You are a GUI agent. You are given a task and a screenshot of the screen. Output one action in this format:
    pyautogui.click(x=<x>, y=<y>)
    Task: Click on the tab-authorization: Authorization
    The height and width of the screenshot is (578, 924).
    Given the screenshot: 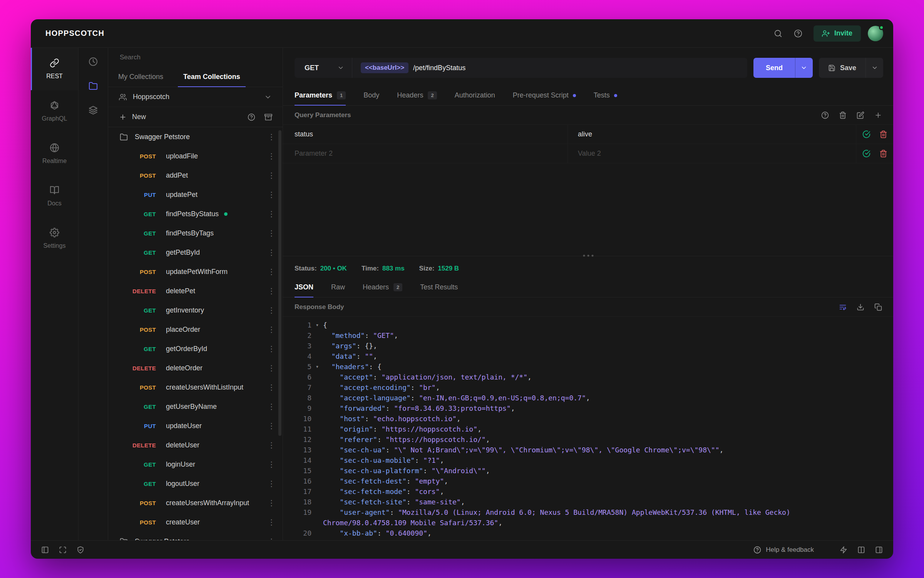 What is the action you would take?
    pyautogui.click(x=475, y=96)
    